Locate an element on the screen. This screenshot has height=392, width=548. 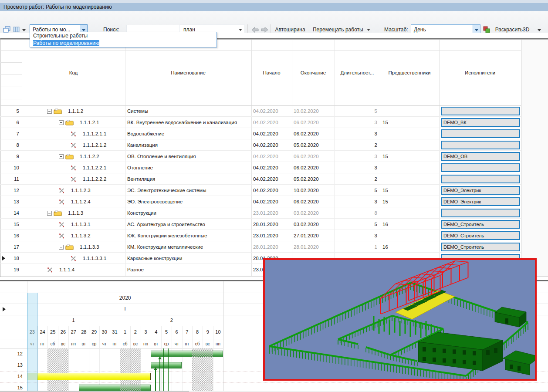
task-name: ВК. Внутреннее водоснабжение и канализац… is located at coordinates (189, 122).